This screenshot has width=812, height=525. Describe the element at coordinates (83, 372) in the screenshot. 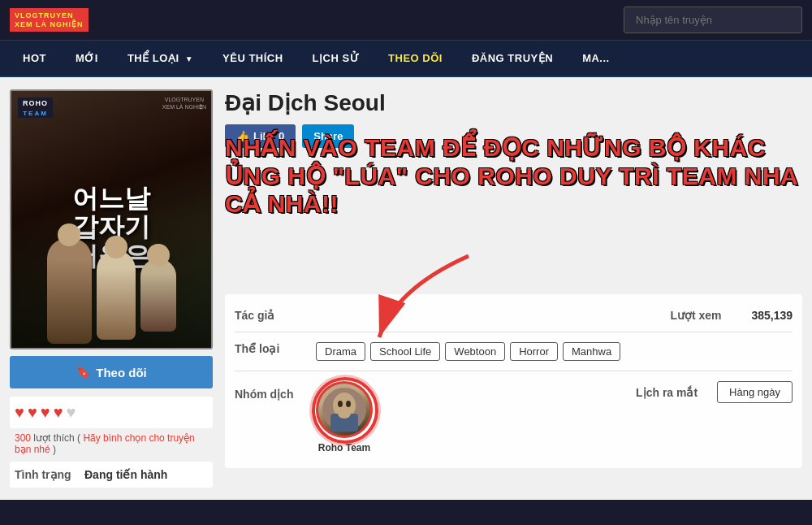

I see `bookmark-icon: 🔖` at that location.